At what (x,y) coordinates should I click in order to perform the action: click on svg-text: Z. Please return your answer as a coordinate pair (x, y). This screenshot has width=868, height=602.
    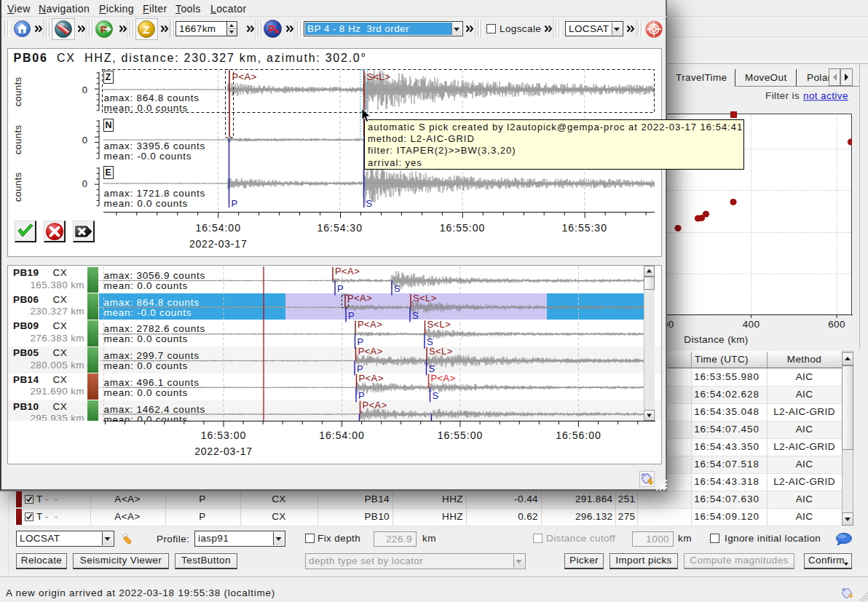
    Looking at the image, I should click on (146, 29).